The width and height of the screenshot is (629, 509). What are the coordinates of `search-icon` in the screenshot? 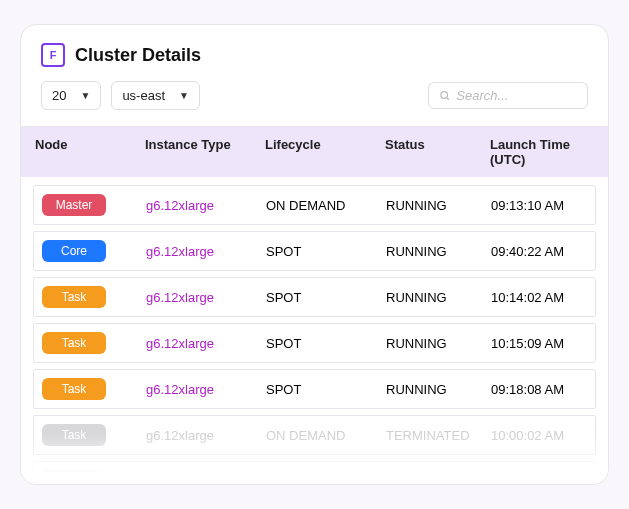 It's located at (444, 96).